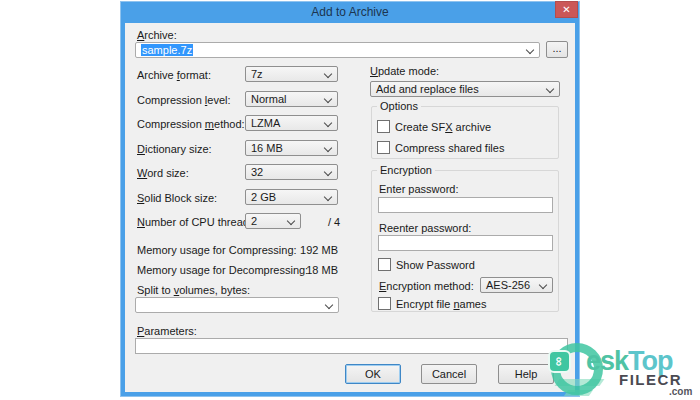 The width and height of the screenshot is (700, 400). What do you see at coordinates (273, 221) in the screenshot?
I see `cpu-threads-select: 2` at bounding box center [273, 221].